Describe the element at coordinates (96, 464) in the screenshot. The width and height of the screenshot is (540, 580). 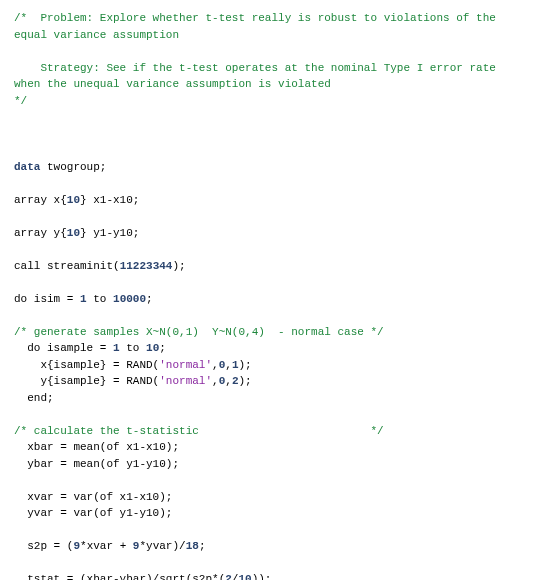
I see `ybar-line: ybar = mean(of y1-y10);` at that location.